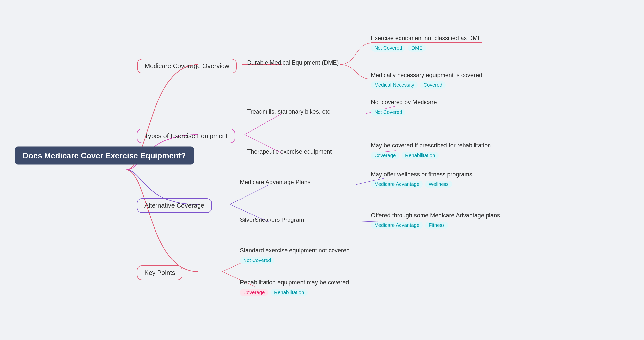 The width and height of the screenshot is (644, 340). What do you see at coordinates (404, 107) in the screenshot?
I see `leaf-treadmills: Not covered by Medicare Not Covered` at bounding box center [404, 107].